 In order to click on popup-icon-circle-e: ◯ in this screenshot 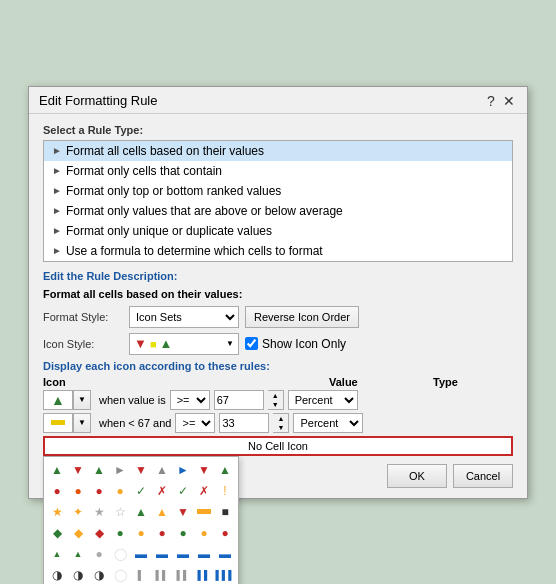, I will do `click(120, 554)`.